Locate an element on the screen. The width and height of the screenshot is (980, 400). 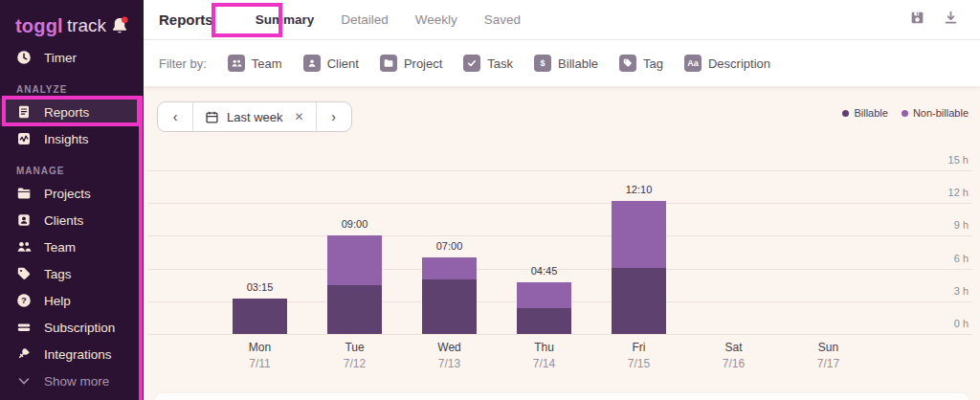
sidebar-section-manage: MANAGE is located at coordinates (80, 170).